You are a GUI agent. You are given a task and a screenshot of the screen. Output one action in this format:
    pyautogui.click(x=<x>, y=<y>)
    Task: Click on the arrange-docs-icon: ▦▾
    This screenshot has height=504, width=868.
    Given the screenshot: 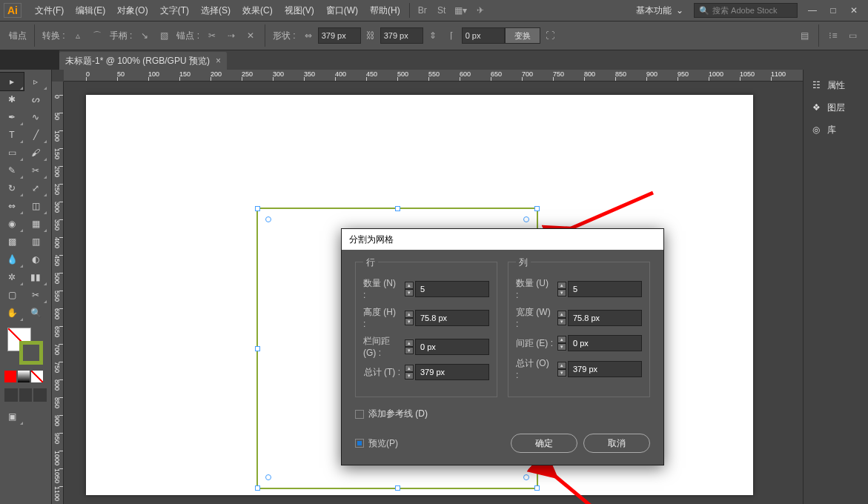 What is the action you would take?
    pyautogui.click(x=461, y=10)
    